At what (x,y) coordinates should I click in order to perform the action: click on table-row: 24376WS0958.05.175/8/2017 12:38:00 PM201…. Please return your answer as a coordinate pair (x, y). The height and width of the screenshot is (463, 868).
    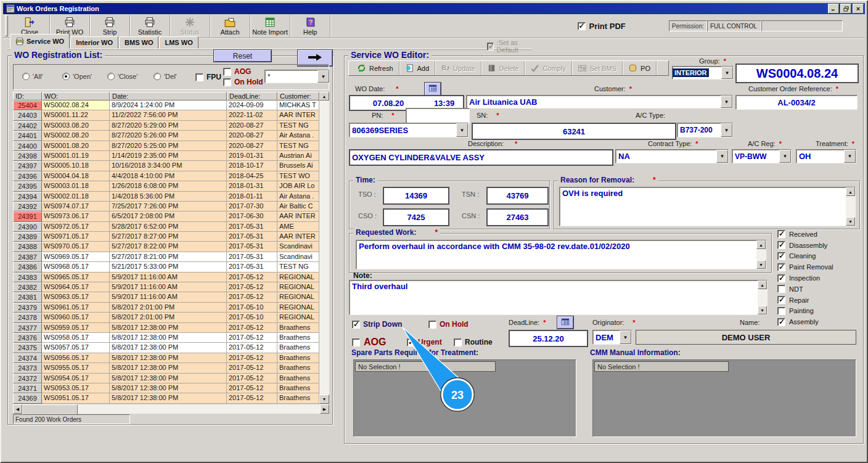
    Looking at the image, I should click on (171, 338).